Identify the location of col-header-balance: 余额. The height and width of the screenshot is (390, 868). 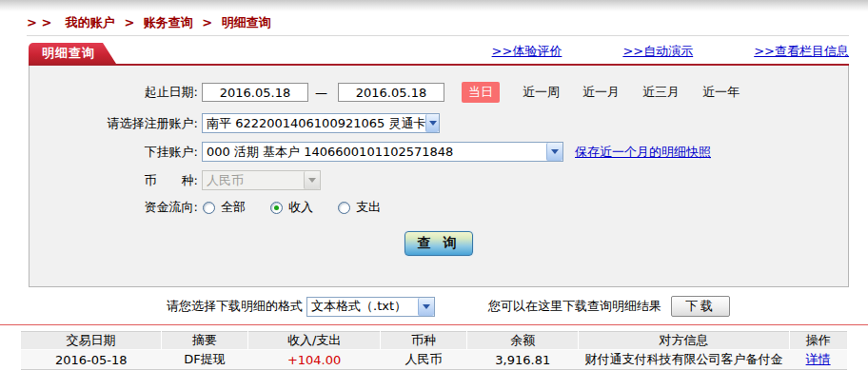
(523, 341).